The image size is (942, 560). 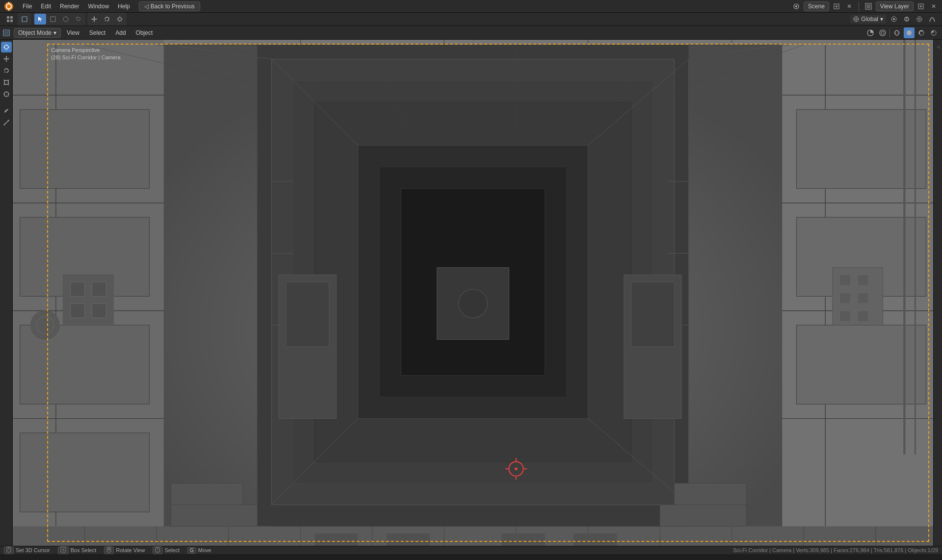 I want to click on overlays-icon, so click(x=883, y=33).